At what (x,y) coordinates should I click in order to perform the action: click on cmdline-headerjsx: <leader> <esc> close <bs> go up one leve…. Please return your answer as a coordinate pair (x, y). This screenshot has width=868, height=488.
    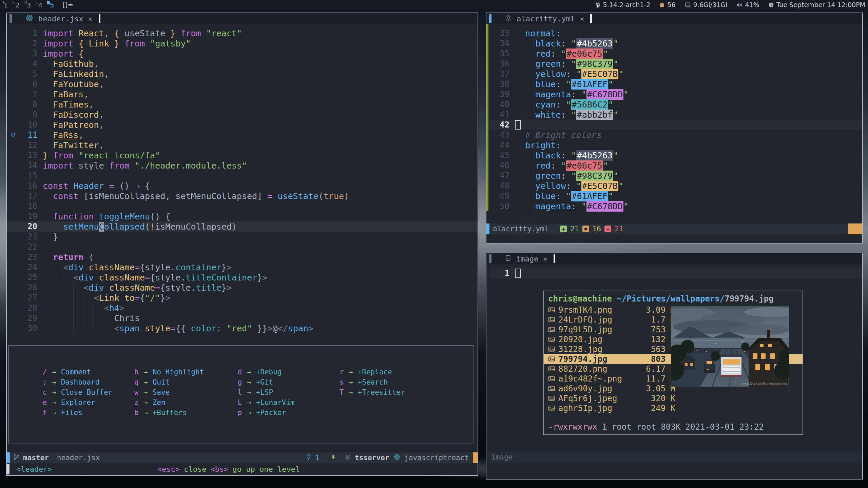
    Looking at the image, I should click on (242, 469).